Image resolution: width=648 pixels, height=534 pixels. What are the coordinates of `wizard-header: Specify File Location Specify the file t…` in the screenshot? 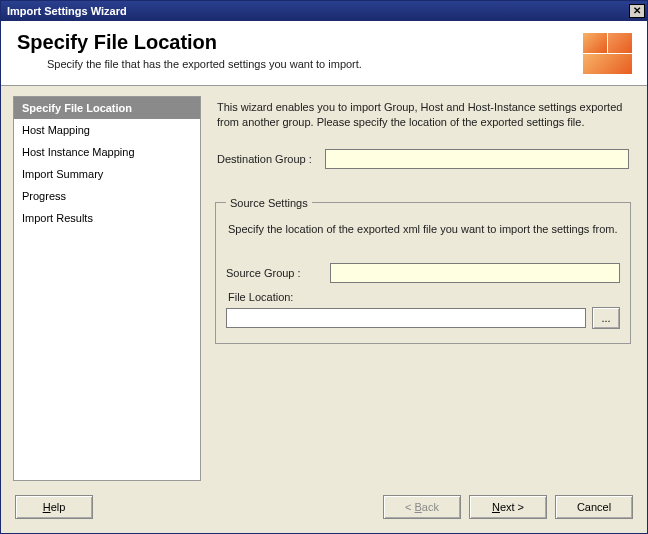 It's located at (324, 54).